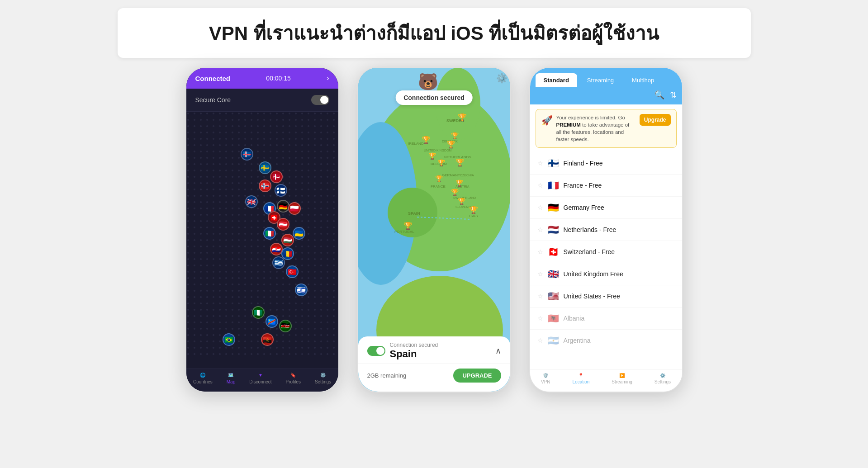  I want to click on tab-standard: Standard, so click(556, 80).